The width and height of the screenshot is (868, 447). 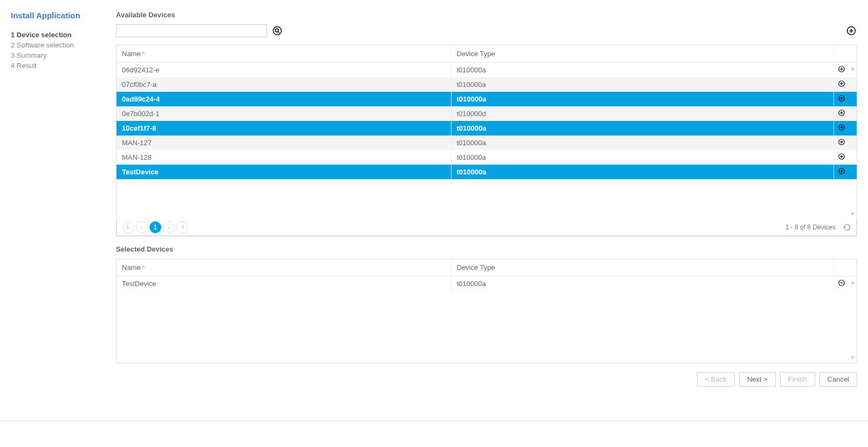 What do you see at coordinates (284, 54) in the screenshot?
I see `available-header-name: Name` at bounding box center [284, 54].